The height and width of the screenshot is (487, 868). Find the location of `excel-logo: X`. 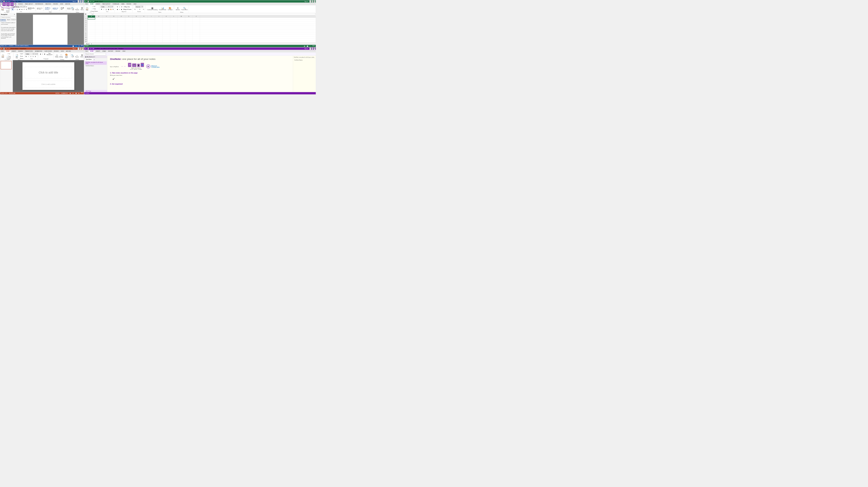

excel-logo: X is located at coordinates (86, 1).